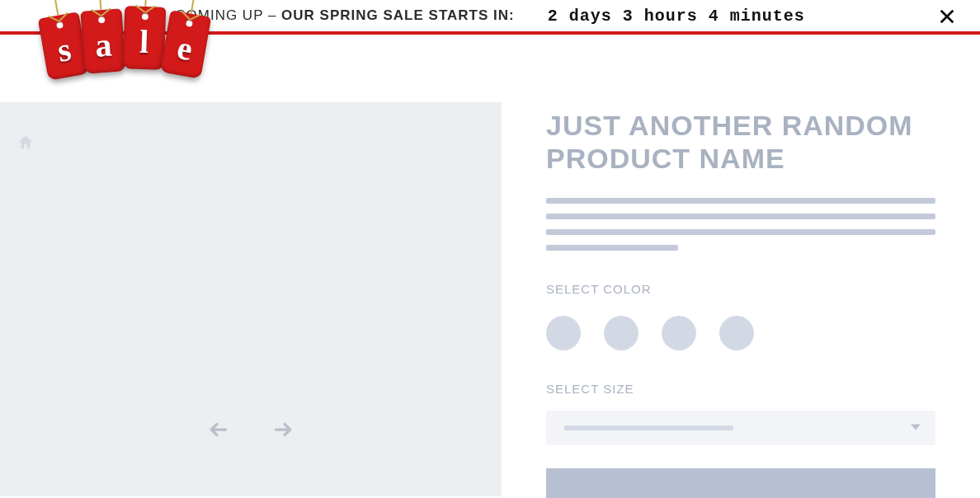 Image resolution: width=980 pixels, height=498 pixels. Describe the element at coordinates (228, 15) in the screenshot. I see `announcement-prefix: COMING UP –` at that location.